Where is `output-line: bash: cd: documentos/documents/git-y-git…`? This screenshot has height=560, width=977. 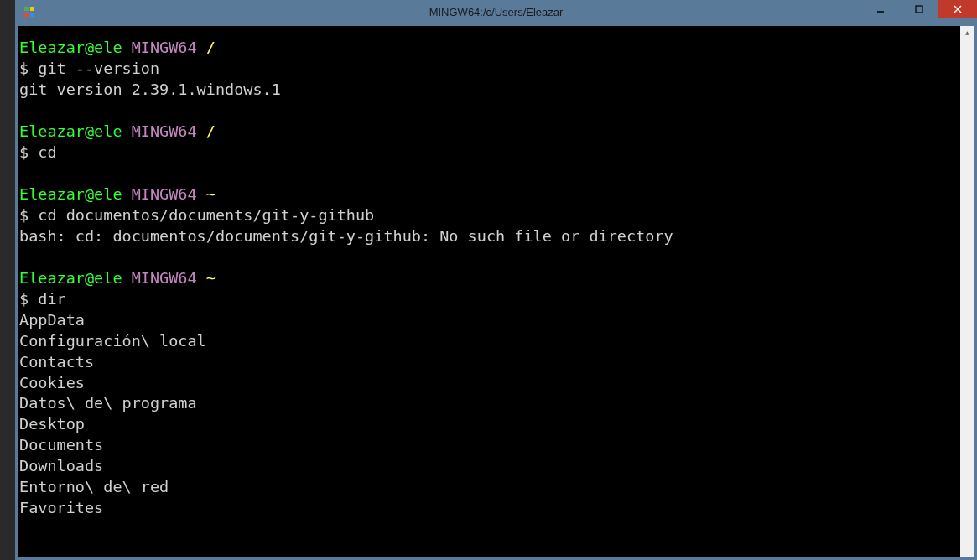 output-line: bash: cd: documentos/documents/git-y-git… is located at coordinates (346, 236).